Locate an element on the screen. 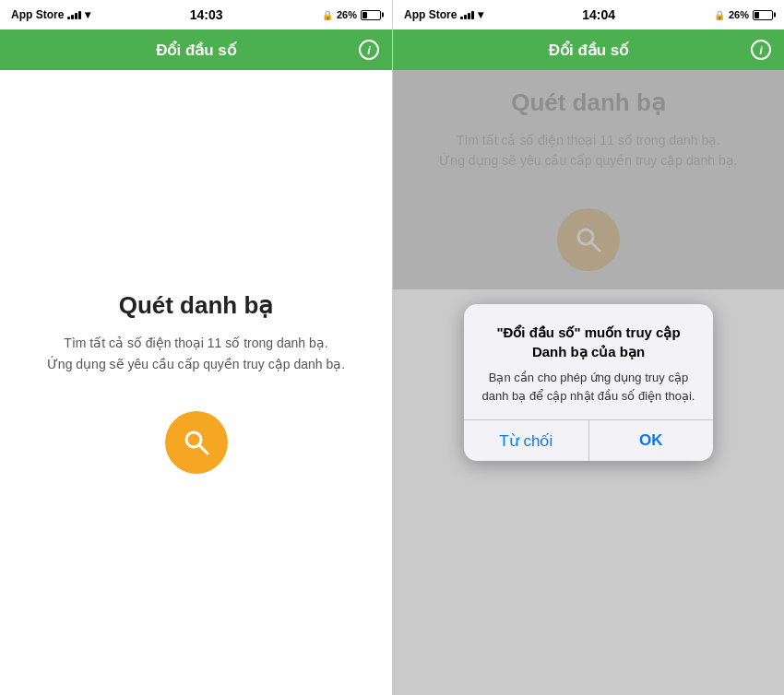 The height and width of the screenshot is (695, 784). dialog-ok-button: OK is located at coordinates (651, 441).